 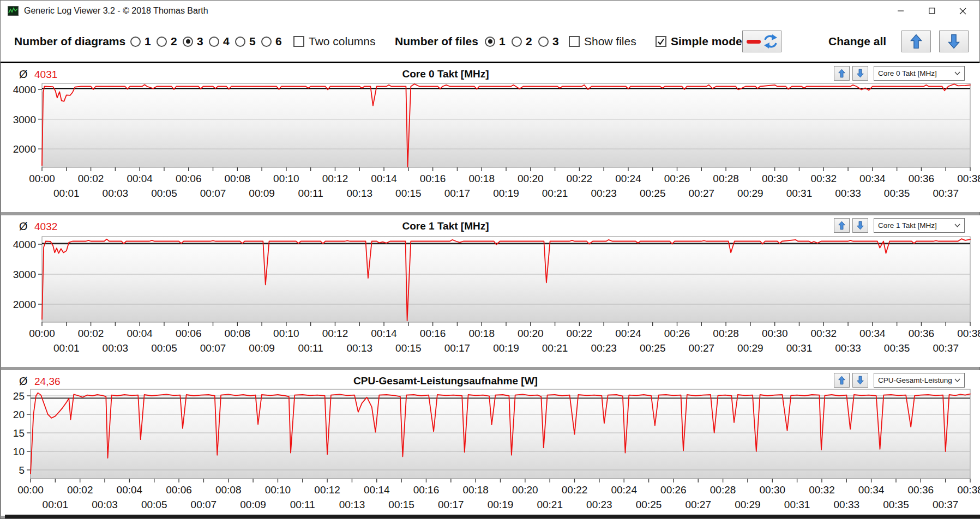 I want to click on radio-files-1: 1, so click(x=495, y=41).